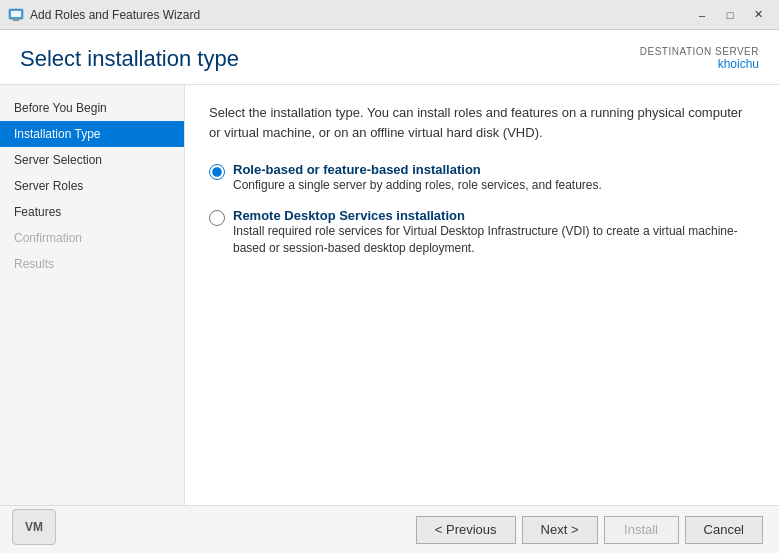  I want to click on destination-name: khoichu, so click(700, 64).